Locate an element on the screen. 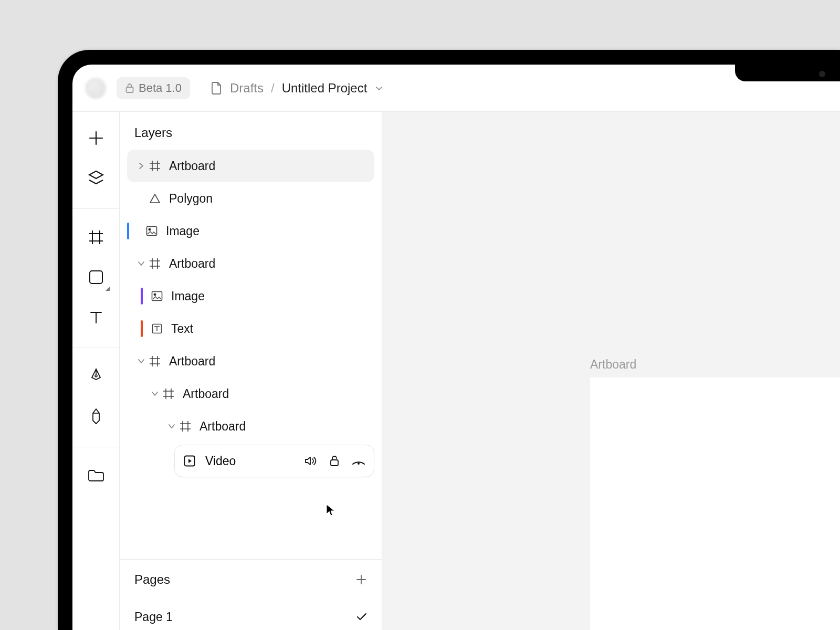 This screenshot has height=630, width=840. page-row: Page 1 is located at coordinates (251, 617).